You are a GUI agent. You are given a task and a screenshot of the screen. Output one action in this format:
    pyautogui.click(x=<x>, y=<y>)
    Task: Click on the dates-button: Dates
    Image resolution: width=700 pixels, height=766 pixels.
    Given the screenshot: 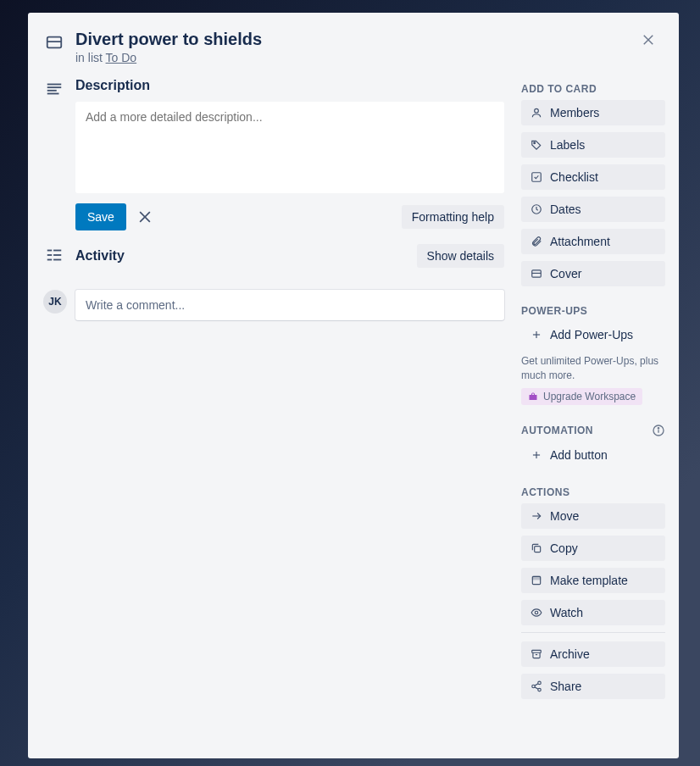 What is the action you would take?
    pyautogui.click(x=593, y=209)
    